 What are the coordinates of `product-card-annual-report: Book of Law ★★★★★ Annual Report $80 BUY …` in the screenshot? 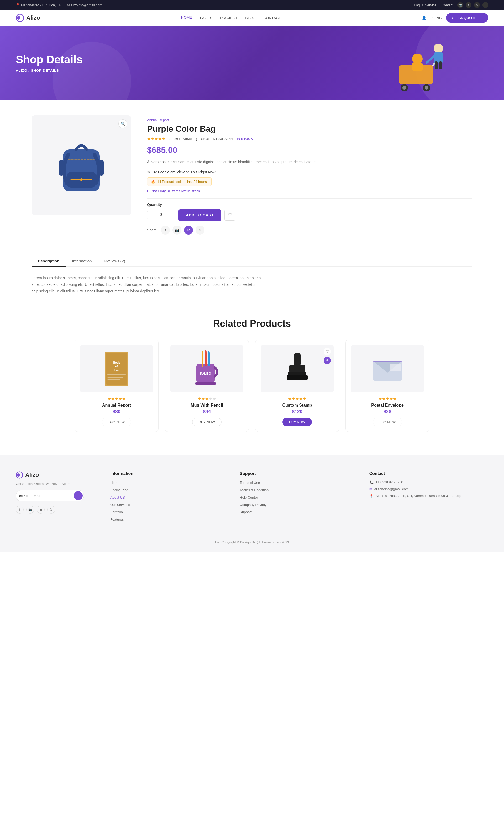 It's located at (117, 386).